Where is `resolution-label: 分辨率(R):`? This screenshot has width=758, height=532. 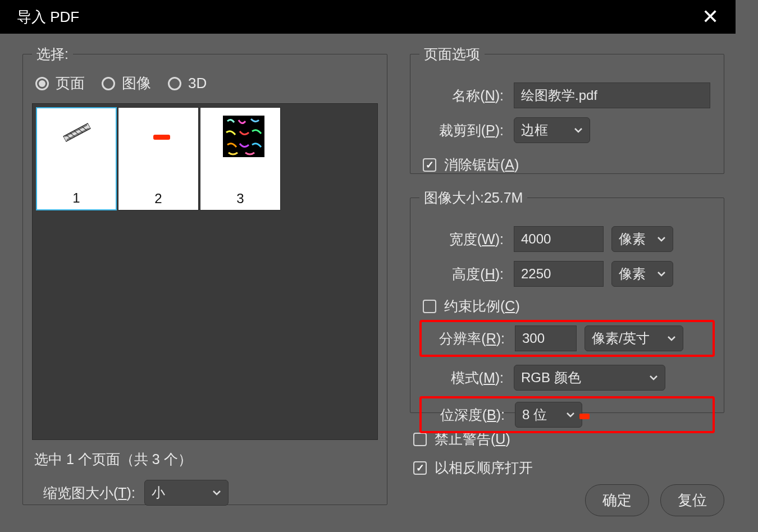
resolution-label: 分辨率(R): is located at coordinates (465, 339).